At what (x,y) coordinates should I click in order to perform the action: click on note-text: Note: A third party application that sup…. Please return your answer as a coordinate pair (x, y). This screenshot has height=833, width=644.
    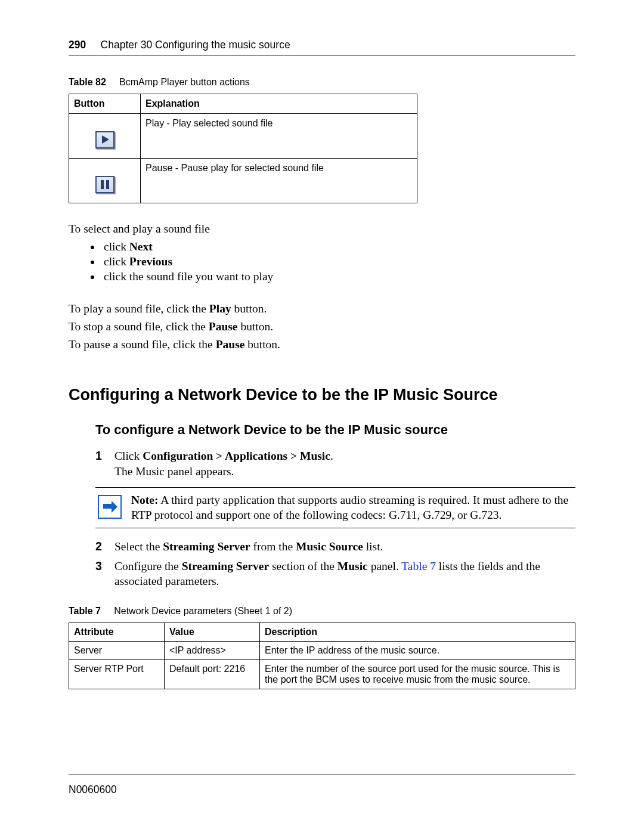
    Looking at the image, I should click on (353, 508).